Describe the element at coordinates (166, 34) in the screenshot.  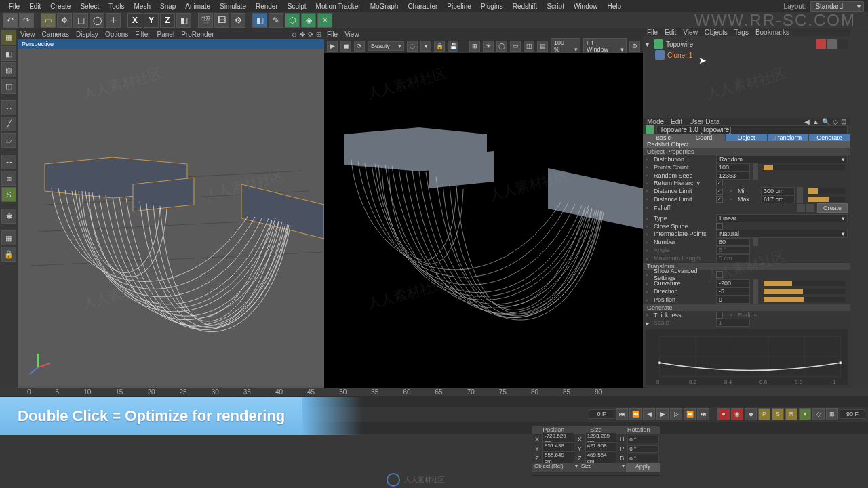
I see `vp-panel: Panel` at that location.